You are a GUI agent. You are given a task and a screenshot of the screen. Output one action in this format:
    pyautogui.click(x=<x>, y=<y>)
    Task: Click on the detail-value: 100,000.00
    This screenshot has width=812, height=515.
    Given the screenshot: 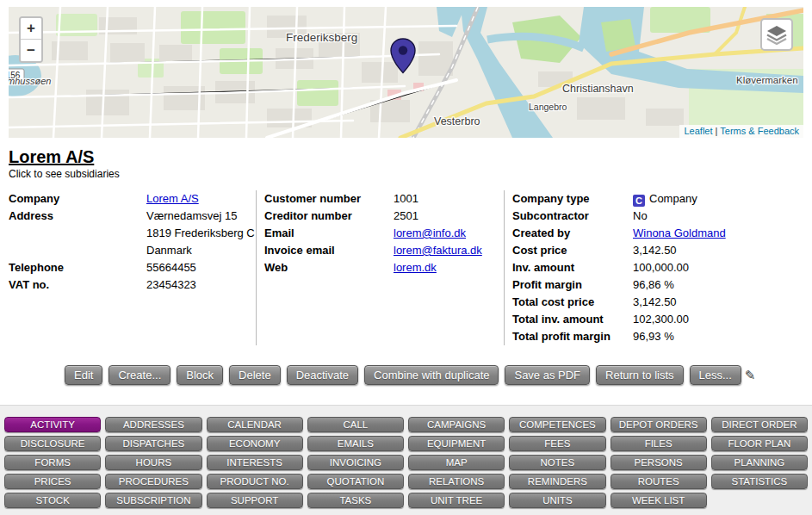 What is the action you would take?
    pyautogui.click(x=718, y=268)
    